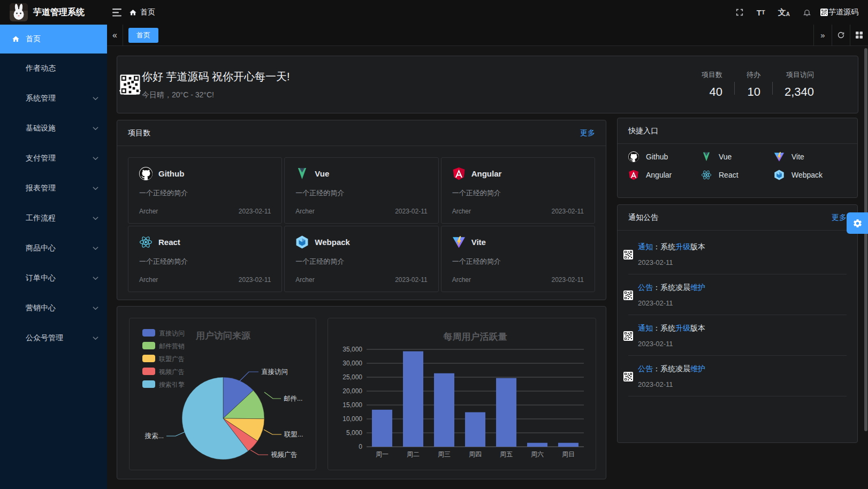 Image resolution: width=868 pixels, height=489 pixels. Describe the element at coordinates (734, 88) in the screenshot. I see `stat-divider` at that location.